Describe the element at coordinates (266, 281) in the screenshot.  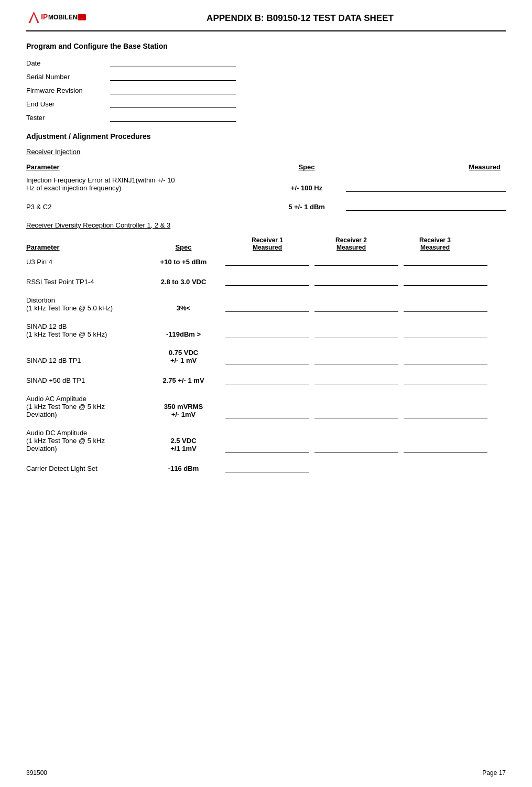
I see `div-row-rssi: RSSI Test Point TP1-4 2.8 to 3.0 VDC` at that location.